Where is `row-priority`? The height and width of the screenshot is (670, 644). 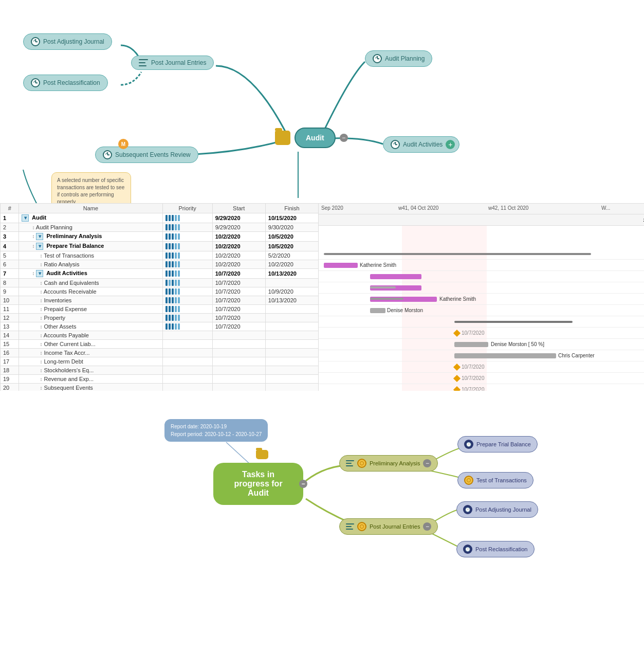
row-priority is located at coordinates (187, 218).